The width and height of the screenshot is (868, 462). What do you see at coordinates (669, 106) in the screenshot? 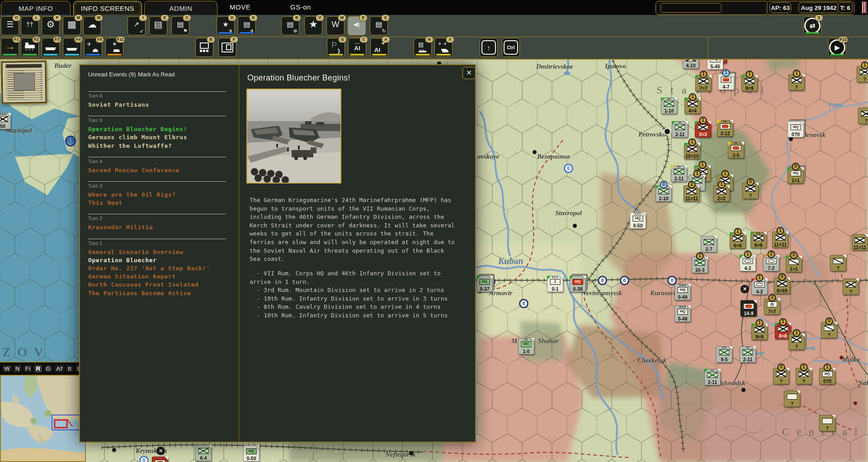
I see `unit-counter: III1-10` at bounding box center [669, 106].